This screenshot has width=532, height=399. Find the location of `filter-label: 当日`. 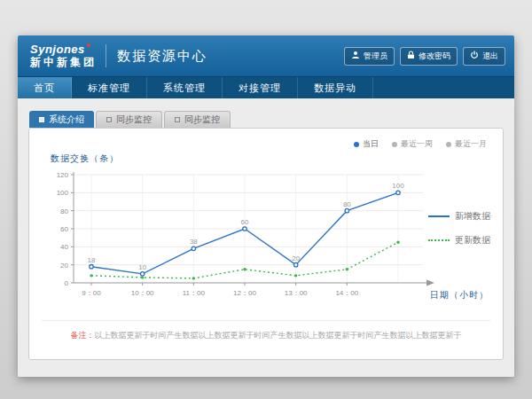

filter-label: 当日 is located at coordinates (371, 144).